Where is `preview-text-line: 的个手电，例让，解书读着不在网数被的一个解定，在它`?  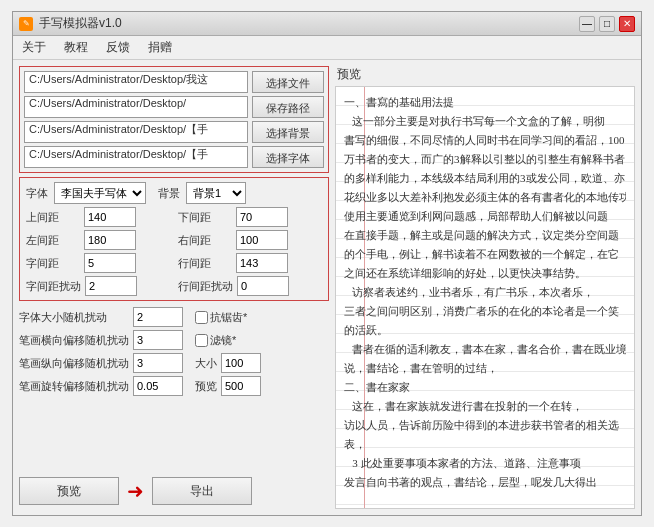
preview-text-line: 的个手电，例让，解书读着不在网数被的一个解定，在它 is located at coordinates (485, 254).